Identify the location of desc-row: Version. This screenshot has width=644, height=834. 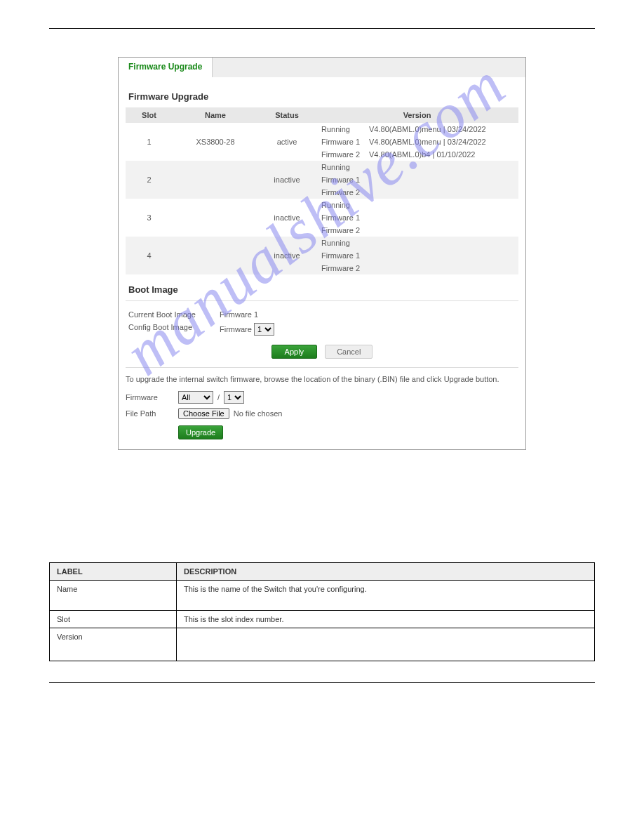
(323, 644).